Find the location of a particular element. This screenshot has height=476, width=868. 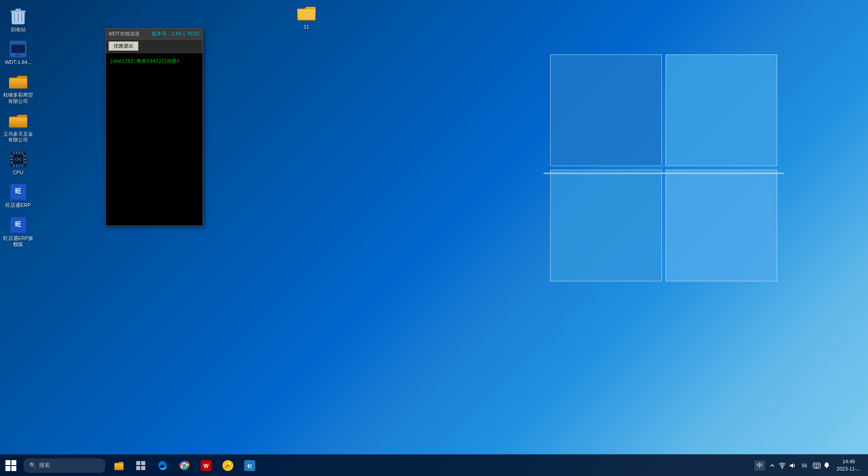

wdt-dialog: WDT在线信息 版本号：1.84.1-TEST 优雅退出 juhe1292:晚多… is located at coordinates (154, 127).